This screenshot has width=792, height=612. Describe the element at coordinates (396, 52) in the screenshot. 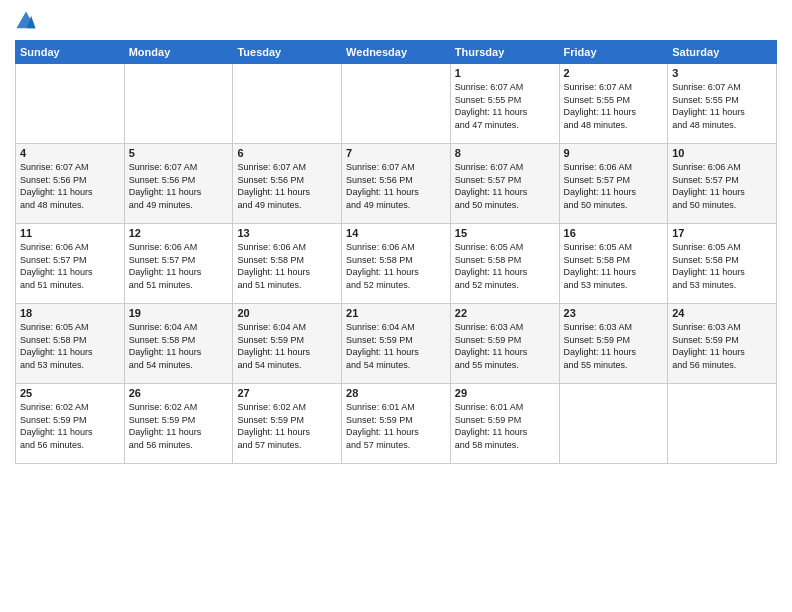

I see `weekday-header-row: SundayMondayTuesdayWednesdayThursdayFrid…` at that location.